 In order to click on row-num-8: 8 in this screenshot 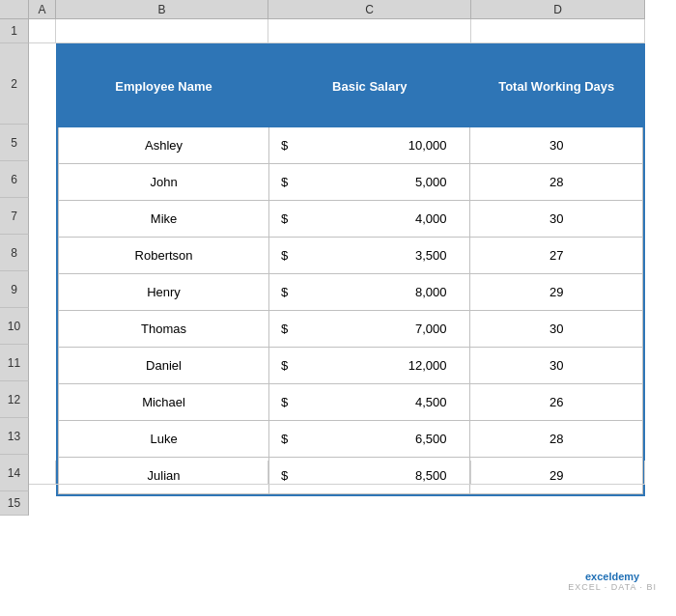, I will do `click(14, 253)`.